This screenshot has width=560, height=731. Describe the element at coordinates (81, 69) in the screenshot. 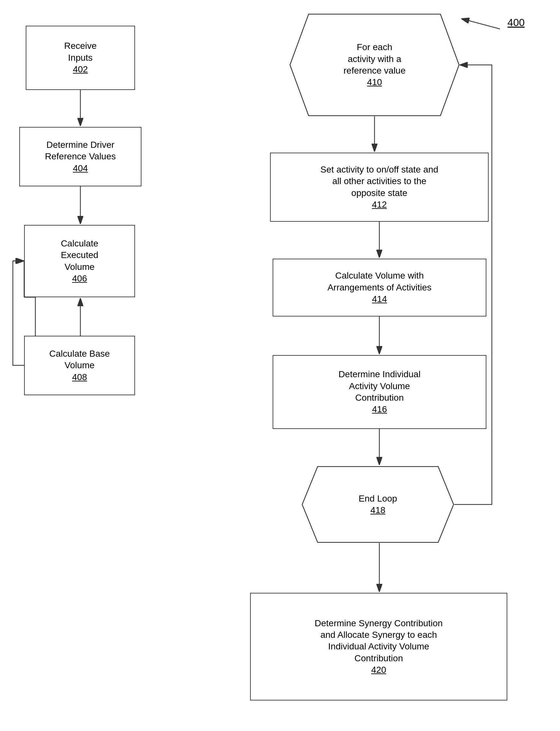

I see `box-402-ref: 402` at that location.